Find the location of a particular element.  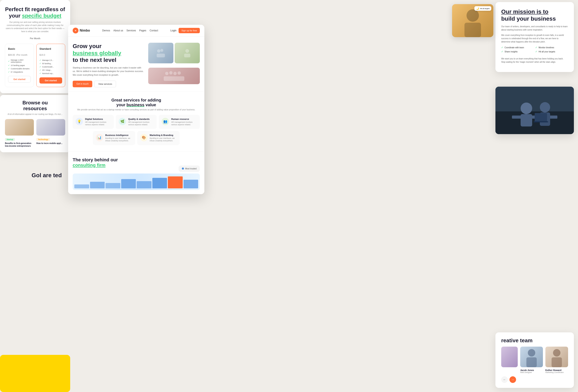

nimbo-nav-actions: Login Sign up for free is located at coordinates (185, 31).